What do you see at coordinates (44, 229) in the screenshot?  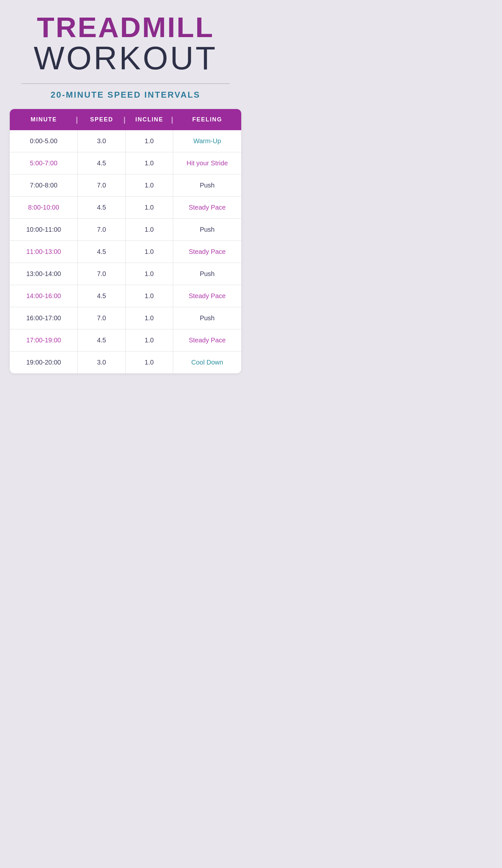 I see `cell-minute: 10:00-11:00` at bounding box center [44, 229].